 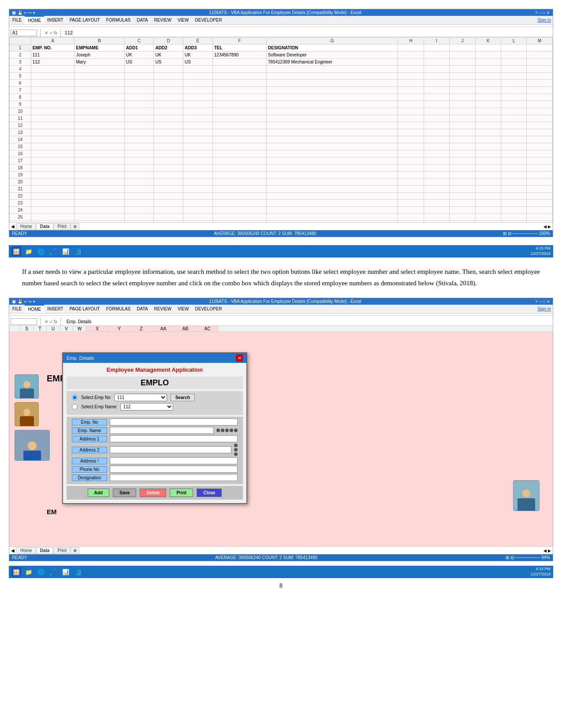 What do you see at coordinates (544, 302) in the screenshot?
I see `restore-btn-2: □` at bounding box center [544, 302].